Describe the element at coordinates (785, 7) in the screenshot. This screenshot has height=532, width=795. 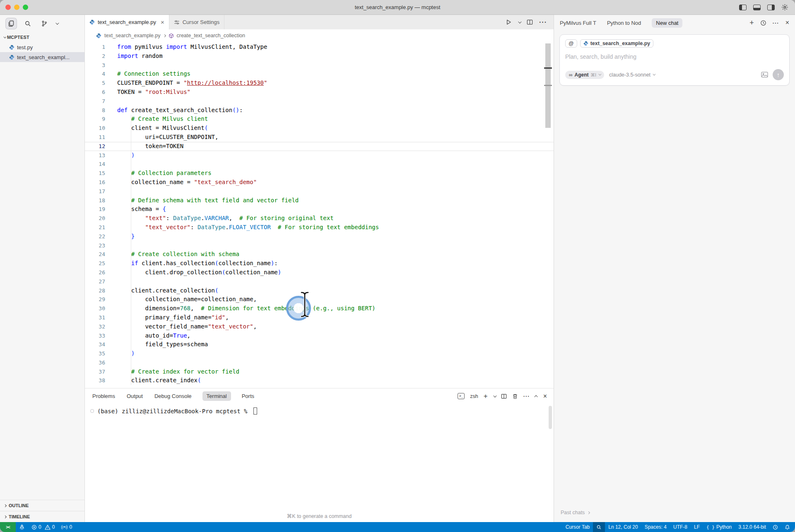
I see `settings-gear-icon` at that location.